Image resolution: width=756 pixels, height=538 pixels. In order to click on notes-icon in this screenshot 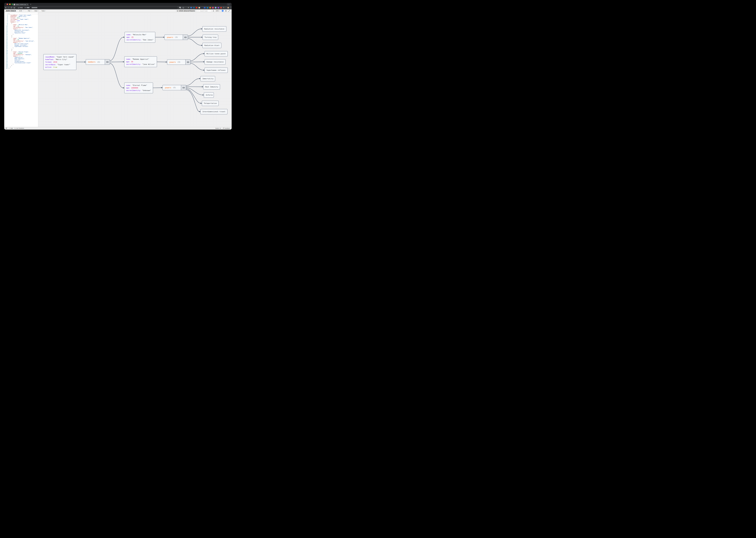, I will do `click(221, 8)`.